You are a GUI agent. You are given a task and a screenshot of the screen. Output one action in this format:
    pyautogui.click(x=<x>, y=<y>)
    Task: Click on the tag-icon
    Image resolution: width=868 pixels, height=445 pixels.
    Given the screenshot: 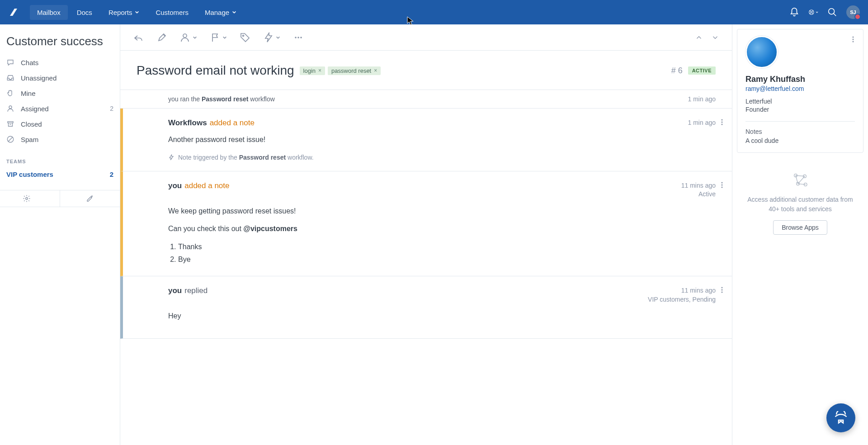 What is the action you would take?
    pyautogui.click(x=245, y=38)
    